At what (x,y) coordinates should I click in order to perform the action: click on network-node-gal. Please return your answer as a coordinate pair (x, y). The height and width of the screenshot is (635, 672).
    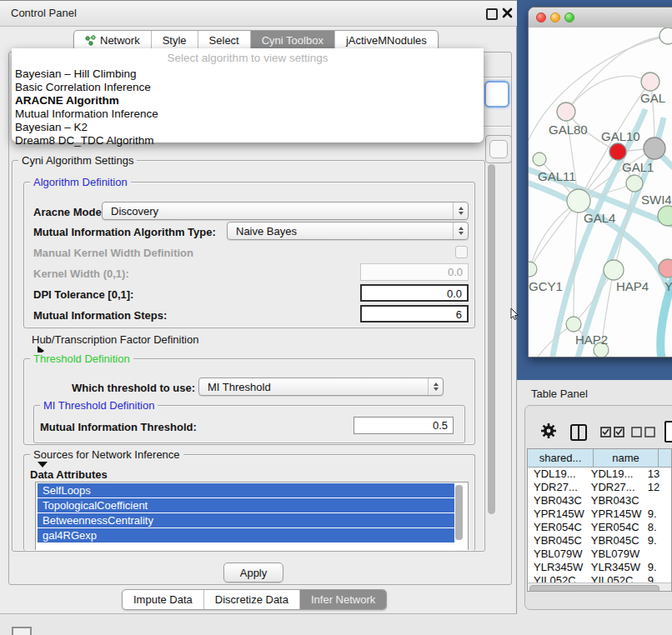
    Looking at the image, I should click on (650, 82).